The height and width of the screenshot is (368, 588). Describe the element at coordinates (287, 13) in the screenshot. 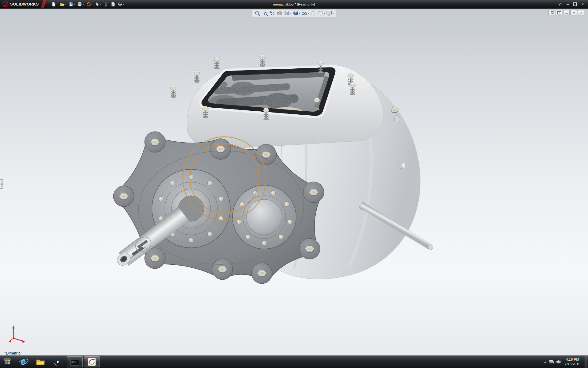

I see `view-orientation-cube-icon` at that location.